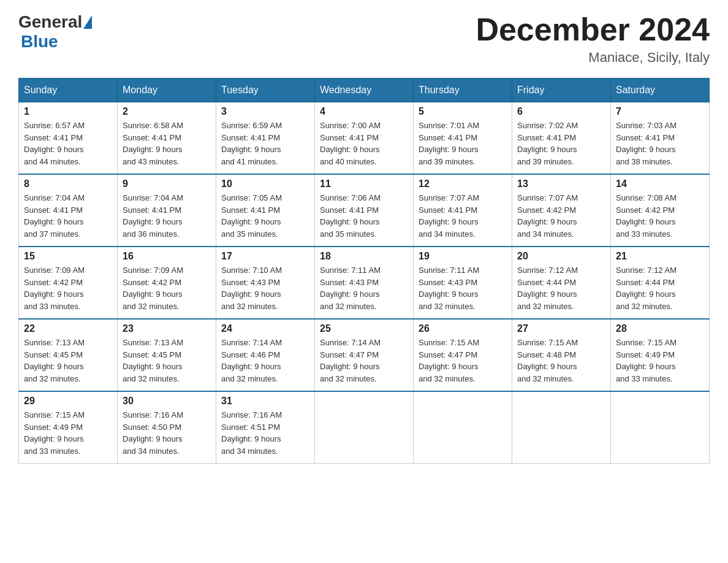  I want to click on calendar-cell: 12 Sunrise: 7:07 AM Sunset: 4:41 PM Dayl…, so click(463, 210).